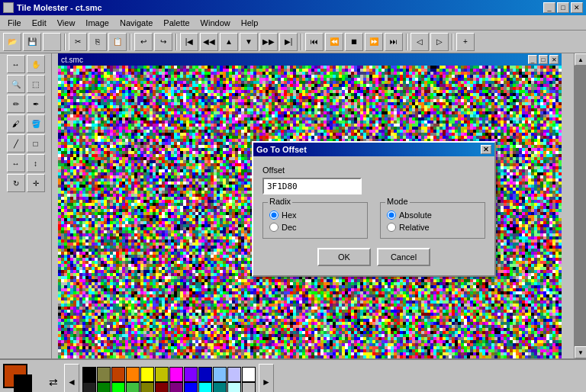 Image resolution: width=586 pixels, height=392 pixels. I want to click on radix-dec-label: Dec, so click(289, 227).